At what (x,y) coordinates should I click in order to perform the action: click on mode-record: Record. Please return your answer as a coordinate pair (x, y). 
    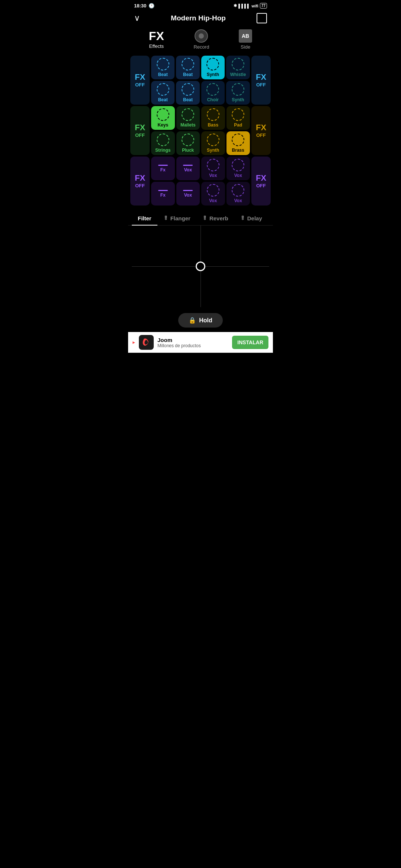
    Looking at the image, I should click on (201, 39).